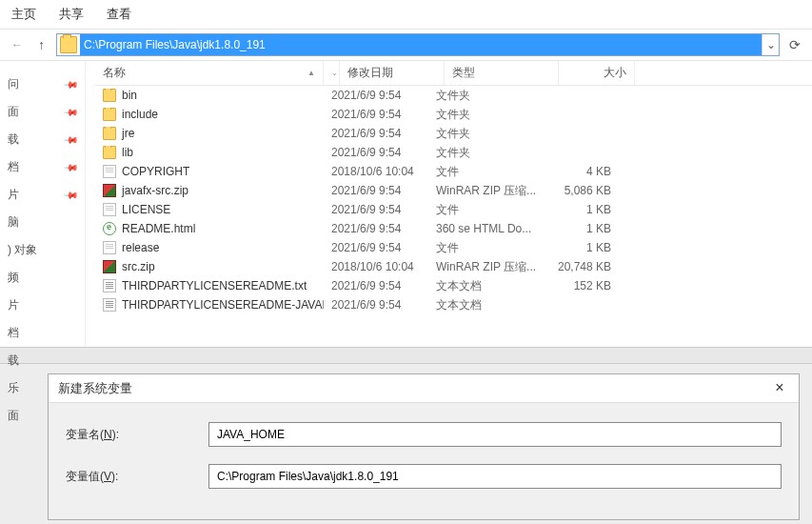 The height and width of the screenshot is (524, 812). What do you see at coordinates (406, 46) in the screenshot?
I see `address-bar-row: ← ↑ ⌄ ⟳` at bounding box center [406, 46].